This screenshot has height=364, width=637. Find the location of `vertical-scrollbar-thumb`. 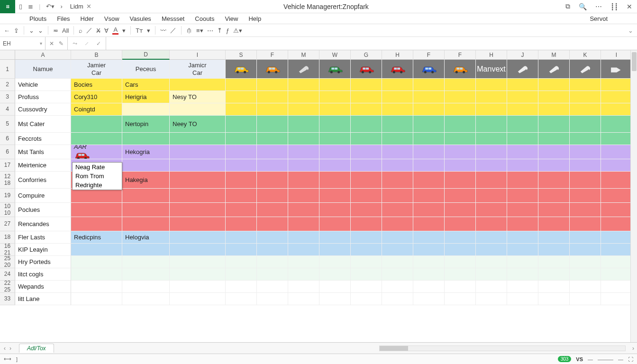

vertical-scrollbar-thumb is located at coordinates (634, 62).